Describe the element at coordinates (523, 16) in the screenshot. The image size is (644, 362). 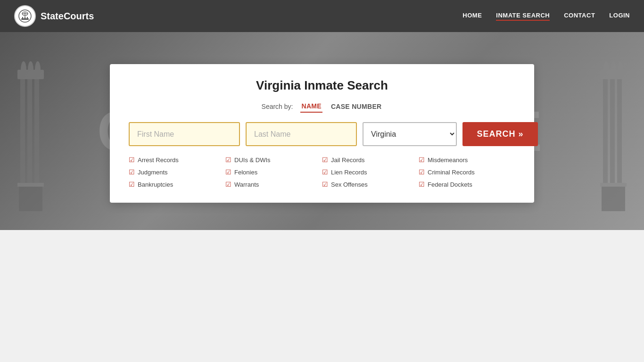
I see `nav-inmate-search: INMATE SEARCH` at that location.